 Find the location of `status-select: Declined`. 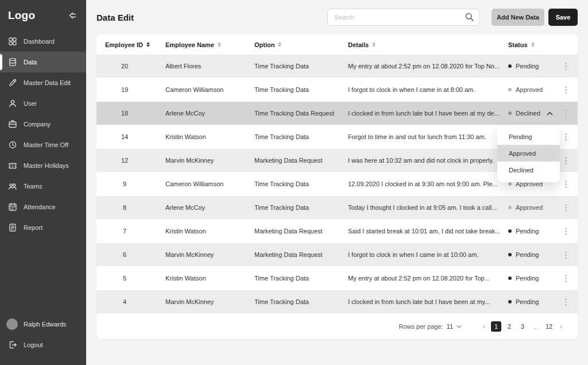

status-select: Declined is located at coordinates (531, 113).